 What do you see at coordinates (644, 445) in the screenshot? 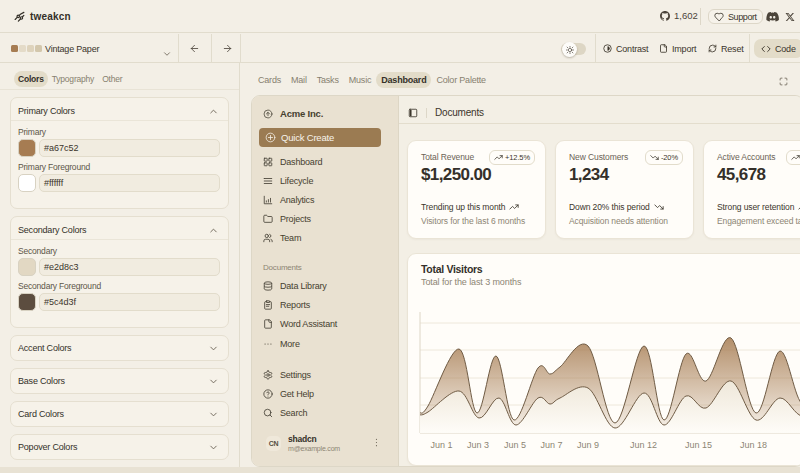
I see `svg-text: Jun 12` at bounding box center [644, 445].